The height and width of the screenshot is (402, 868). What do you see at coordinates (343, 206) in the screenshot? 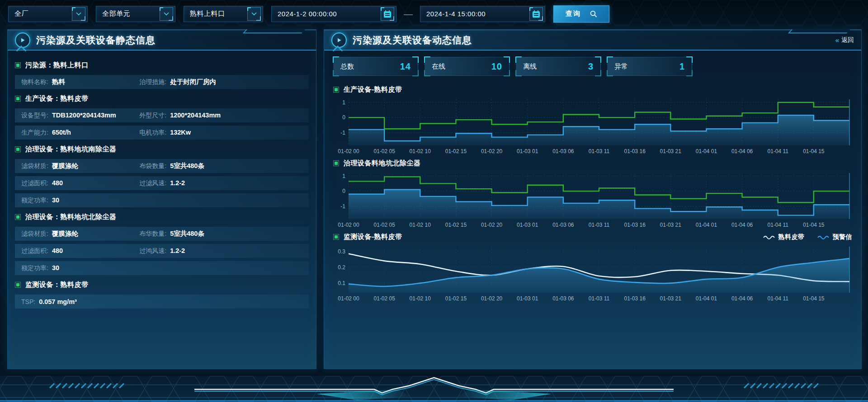
I see `svg-text: -1` at bounding box center [343, 206].